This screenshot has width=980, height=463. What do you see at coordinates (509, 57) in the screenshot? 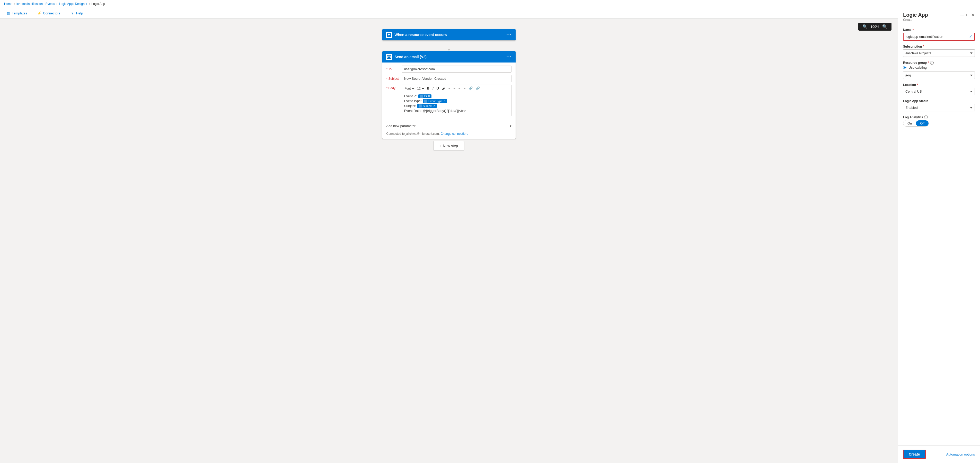
I see `email-menu-button: ···` at bounding box center [509, 57].